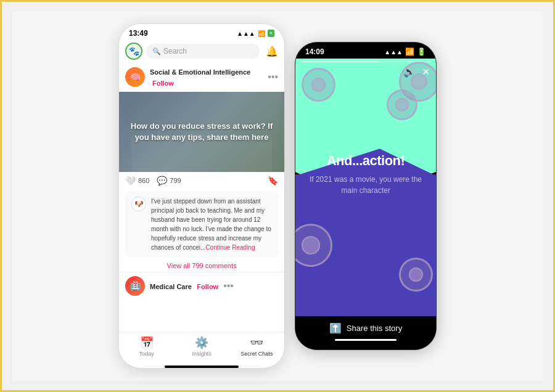 Image resolution: width=555 pixels, height=392 pixels. Describe the element at coordinates (272, 52) in the screenshot. I see `notification-bell-icon: 🔔` at that location.